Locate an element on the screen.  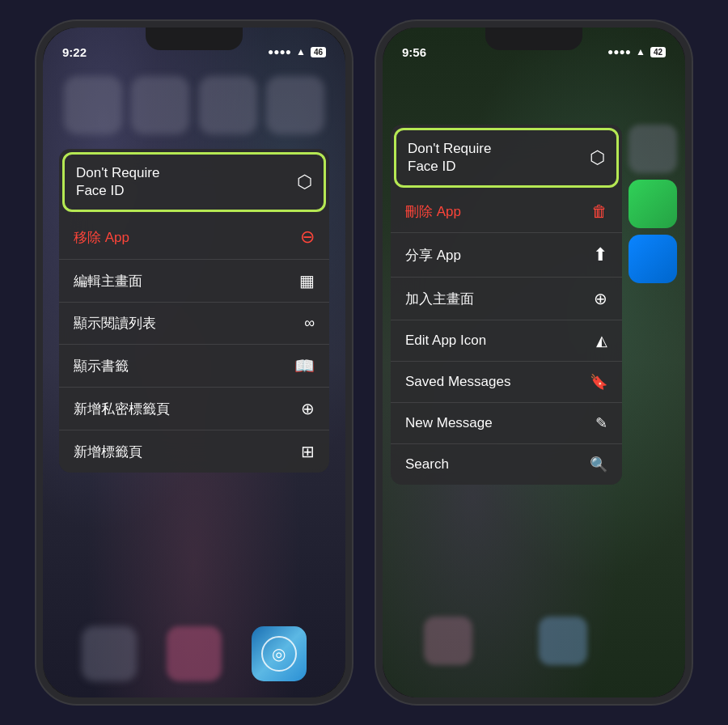
battery-badge-1: 46 is located at coordinates (319, 52).